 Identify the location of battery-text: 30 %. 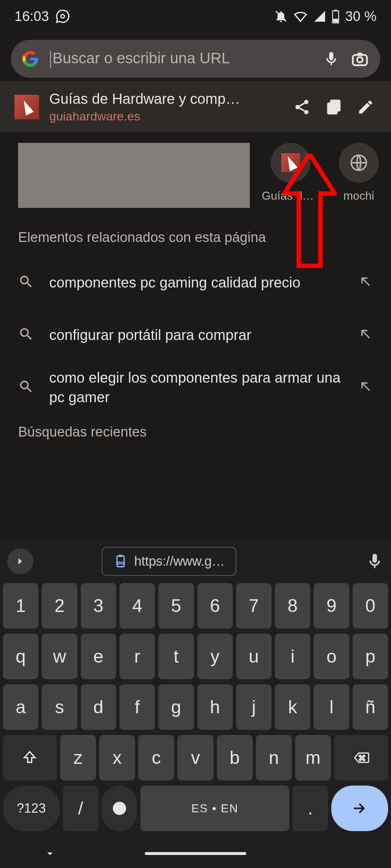
(361, 17).